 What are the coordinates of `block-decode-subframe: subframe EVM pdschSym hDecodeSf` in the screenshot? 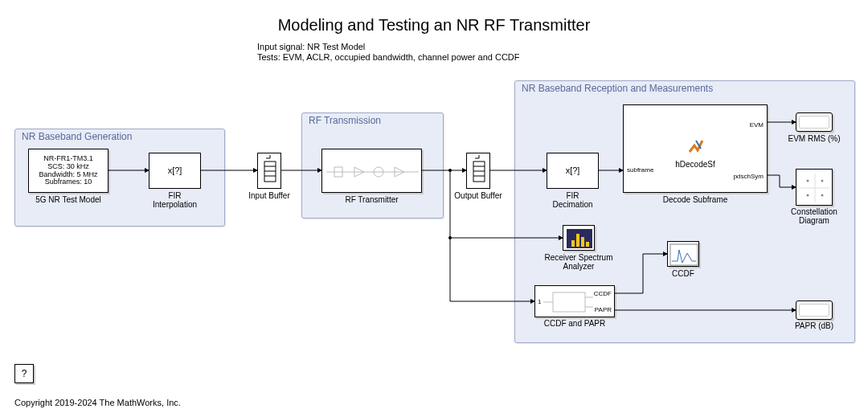 It's located at (695, 149).